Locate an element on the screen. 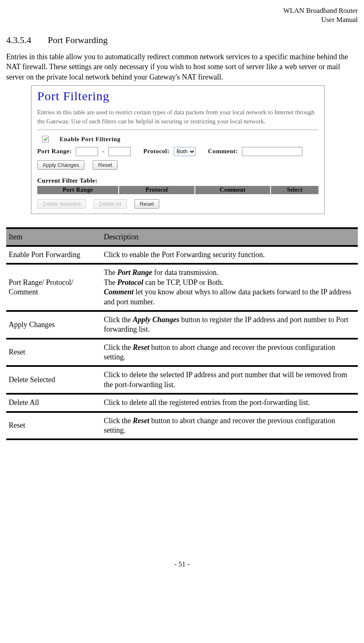 Image resolution: width=364 pixels, height=643 pixels. port-range-label: Port Range: is located at coordinates (55, 152).